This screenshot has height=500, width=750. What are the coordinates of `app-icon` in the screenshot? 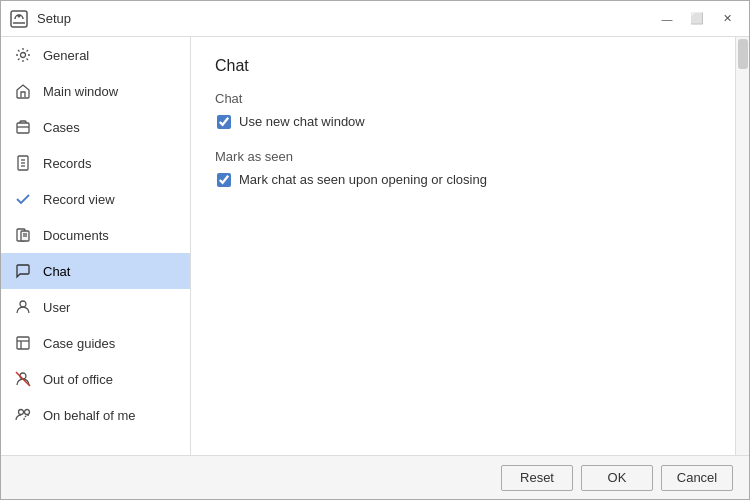 It's located at (19, 19).